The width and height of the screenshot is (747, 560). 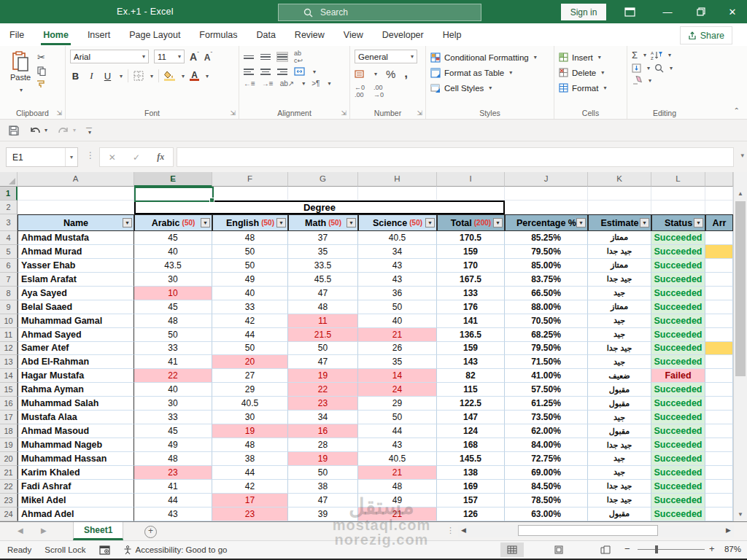 I want to click on column-header-E: E, so click(x=174, y=179).